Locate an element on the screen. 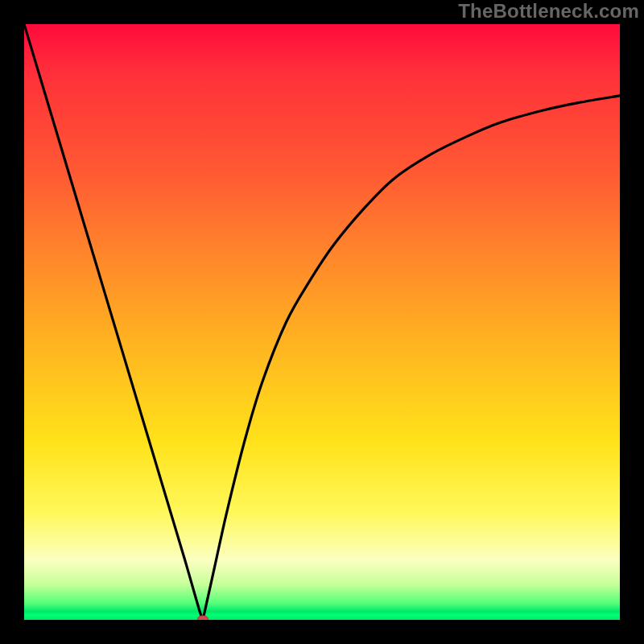 The image size is (644, 644). watermark-text: TheBottleneck.com is located at coordinates (549, 11).